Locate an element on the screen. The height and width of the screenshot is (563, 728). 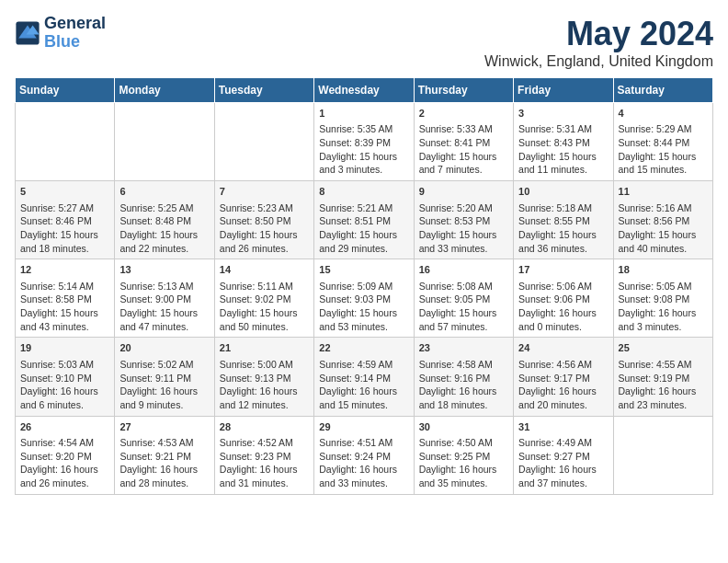
day-info: Sunrise: 5:14 AM Sunset: 8:58 PM Dayligh… is located at coordinates (64, 307).